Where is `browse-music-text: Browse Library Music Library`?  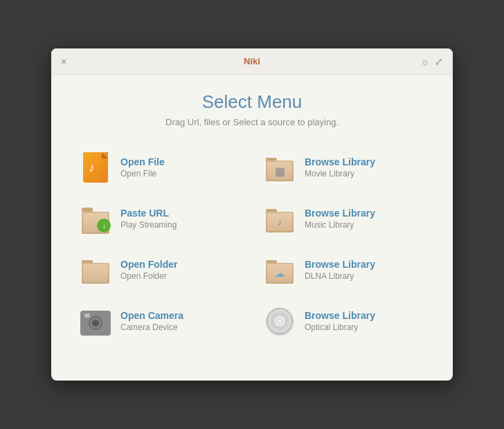 browse-music-text: Browse Library Music Library is located at coordinates (340, 219).